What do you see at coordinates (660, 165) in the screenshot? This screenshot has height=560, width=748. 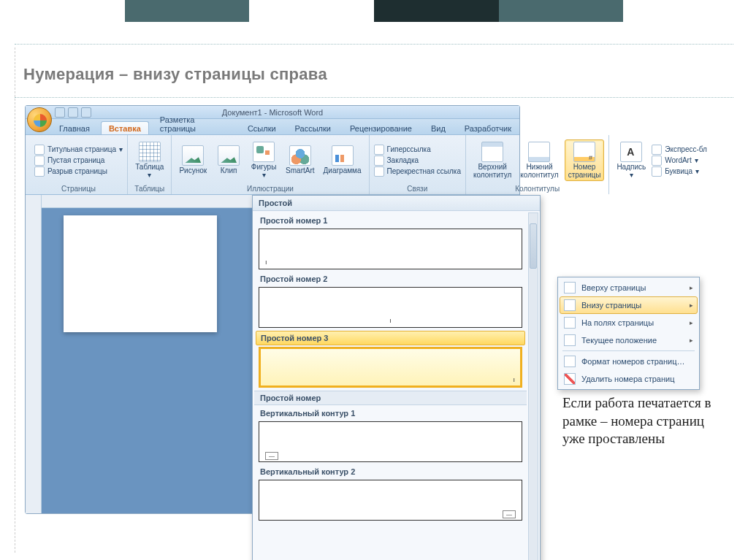 I see `group-text: Надпись▾ Экспресс-бл WordArt ▾ Буквица ▾` at bounding box center [660, 165].